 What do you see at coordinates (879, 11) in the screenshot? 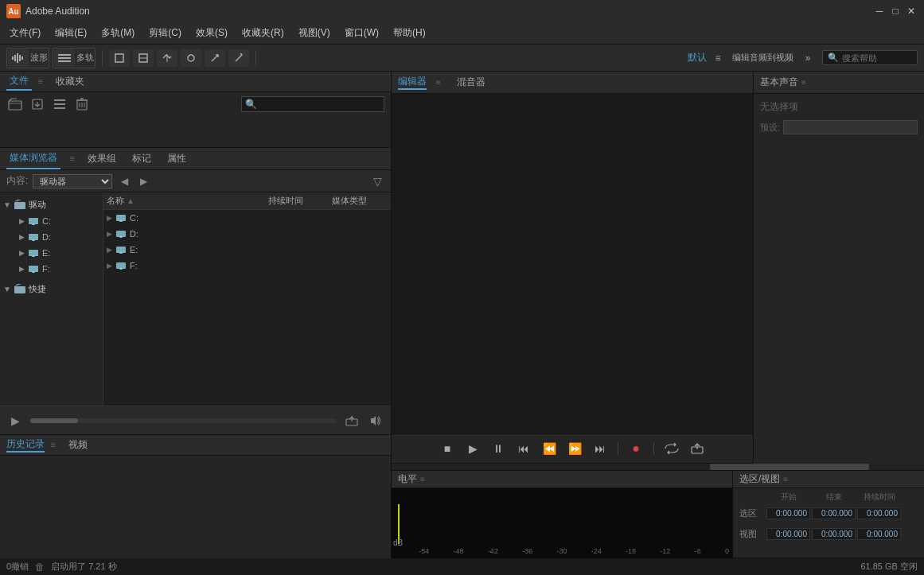
I see `minimize-button: ─` at bounding box center [879, 11].